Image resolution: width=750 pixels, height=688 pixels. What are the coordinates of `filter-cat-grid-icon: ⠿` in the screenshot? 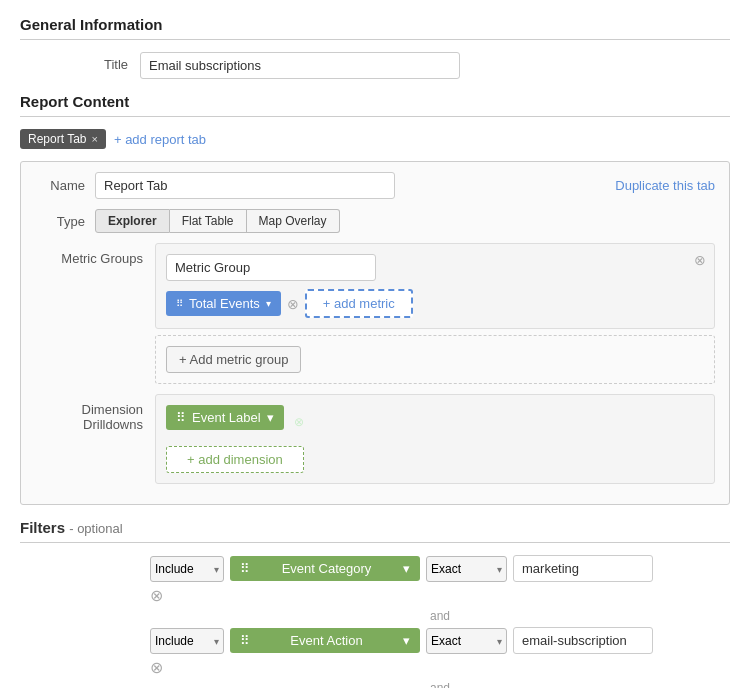 It's located at (245, 568).